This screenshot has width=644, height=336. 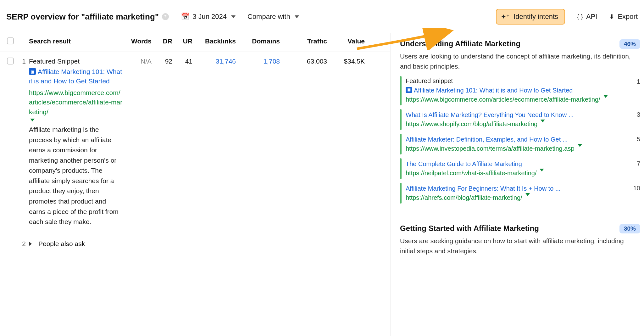 What do you see at coordinates (515, 81) in the screenshot?
I see `intent-feature-label: Featured snippet` at bounding box center [515, 81].